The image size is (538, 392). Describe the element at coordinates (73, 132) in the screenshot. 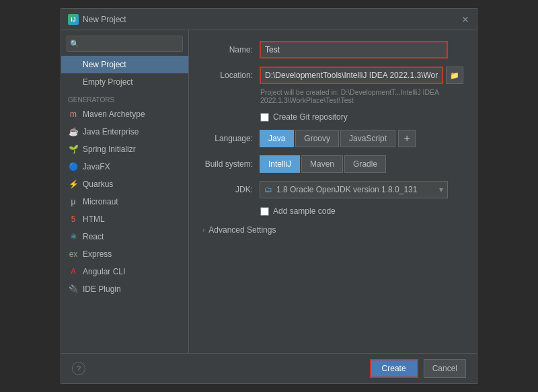

I see `java-enterprise-icon: ☕` at that location.